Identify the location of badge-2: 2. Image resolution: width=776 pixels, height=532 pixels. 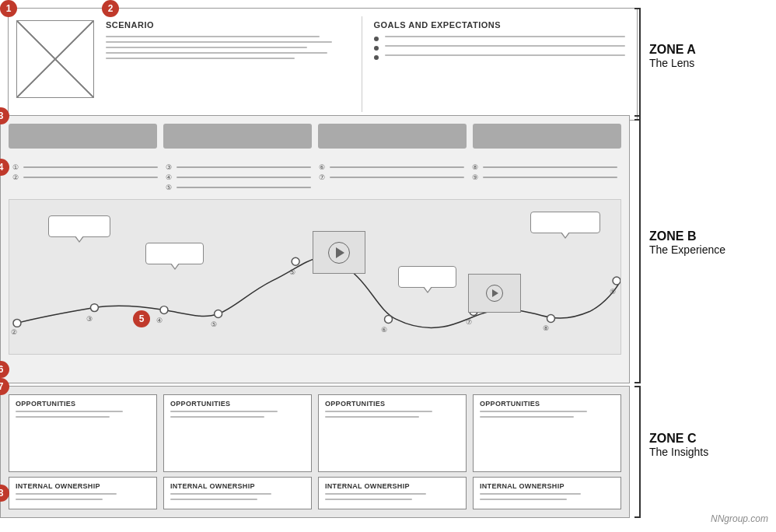
(110, 9).